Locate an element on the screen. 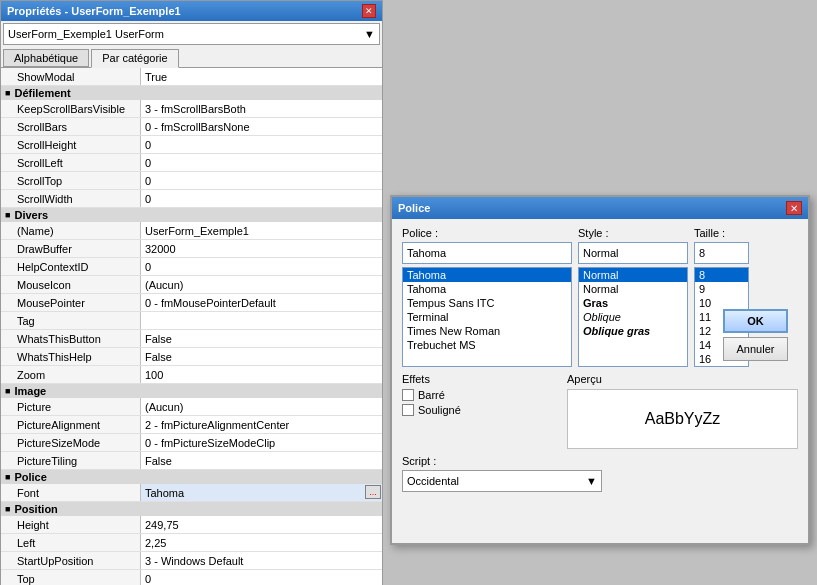 Image resolution: width=817 pixels, height=585 pixels. prop-value: 3 - fmScrollBarsBoth is located at coordinates (262, 108).